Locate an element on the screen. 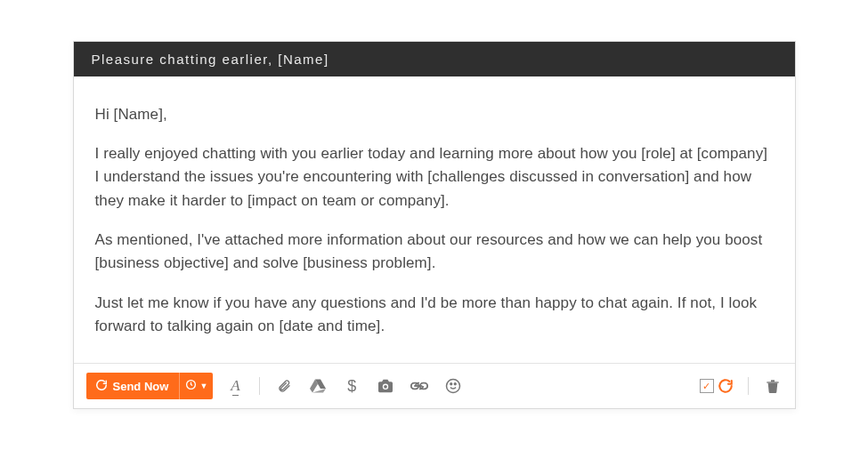 This screenshot has height=450, width=868. clock-icon is located at coordinates (191, 386).